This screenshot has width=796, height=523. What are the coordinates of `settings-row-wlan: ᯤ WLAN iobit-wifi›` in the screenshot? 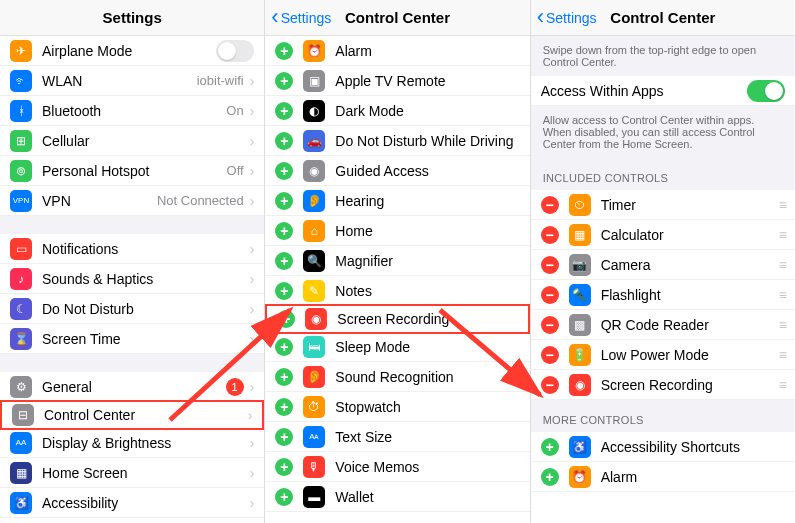 It's located at (132, 81).